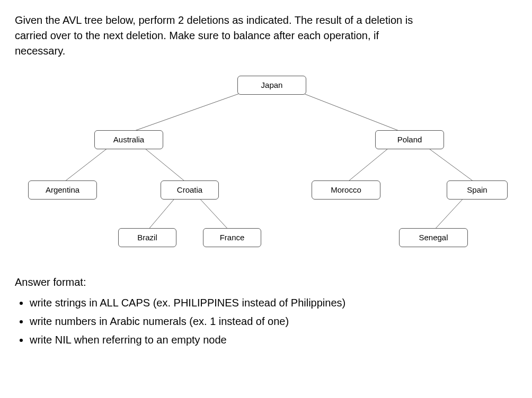  Describe the element at coordinates (147, 237) in the screenshot. I see `node-label: Brazil` at that location.